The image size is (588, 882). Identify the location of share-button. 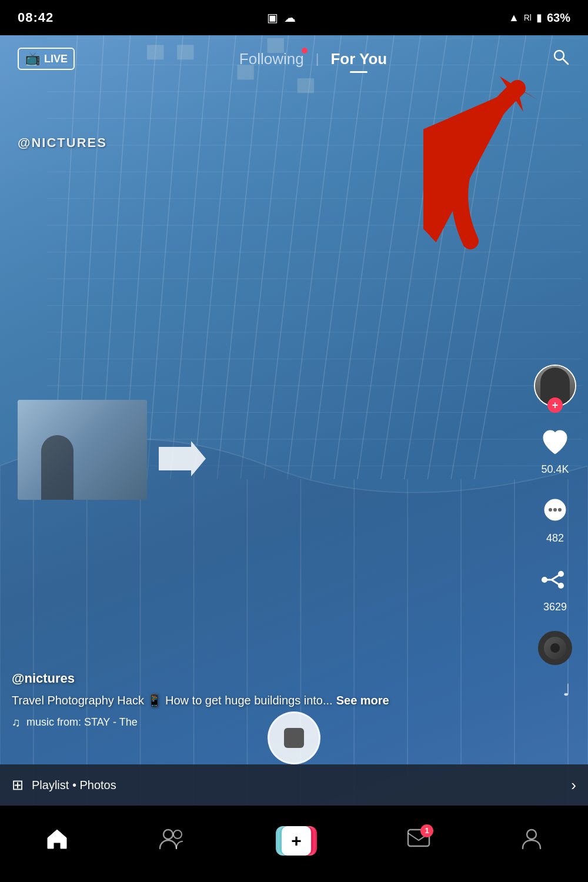
(555, 580).